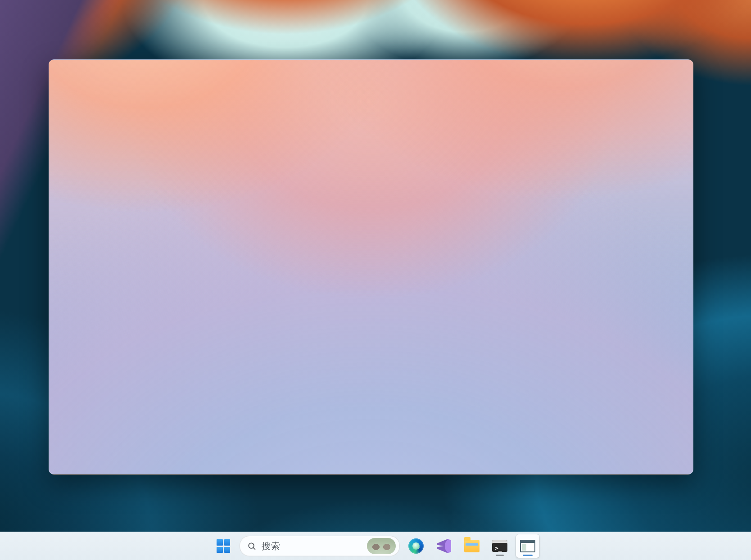  Describe the element at coordinates (376, 546) in the screenshot. I see `taskbar: 搜索` at that location.